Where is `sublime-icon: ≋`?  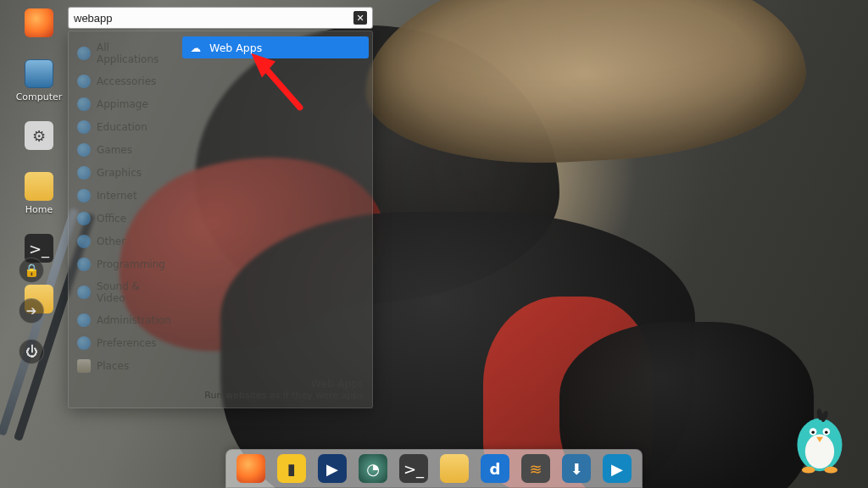 sublime-icon: ≋ is located at coordinates (536, 469).